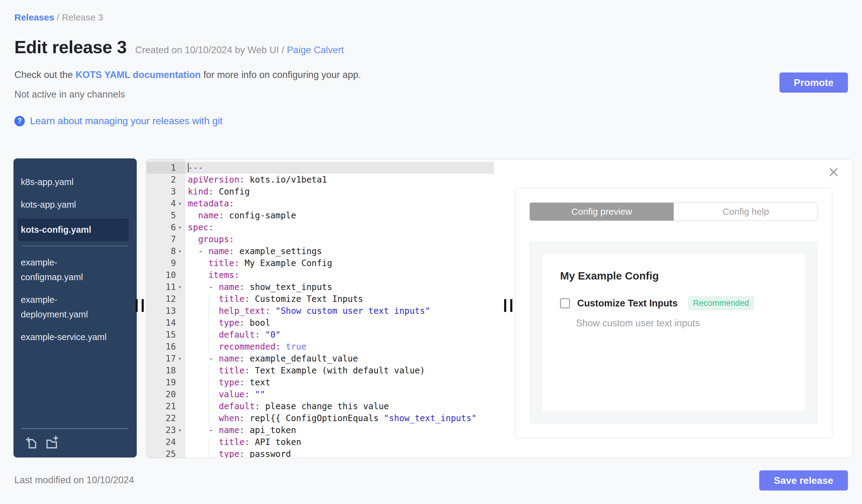 This screenshot has height=504, width=862. What do you see at coordinates (166, 227) in the screenshot?
I see `line-number: 6▾` at bounding box center [166, 227].